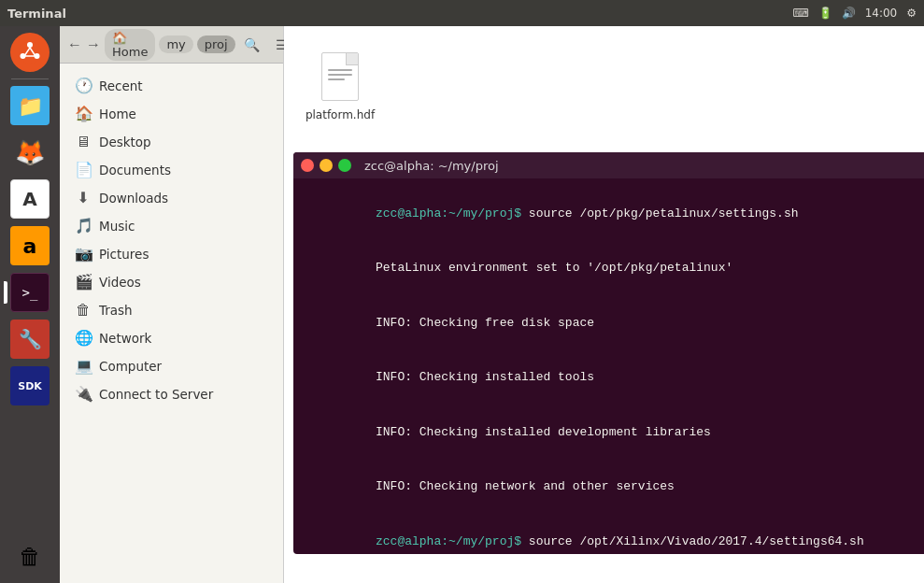  Describe the element at coordinates (83, 282) in the screenshot. I see `videos-icon: 🎬` at that location.